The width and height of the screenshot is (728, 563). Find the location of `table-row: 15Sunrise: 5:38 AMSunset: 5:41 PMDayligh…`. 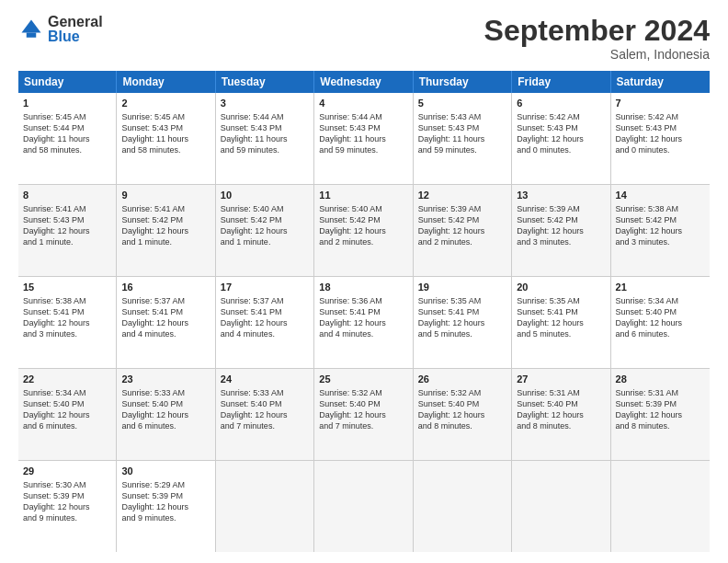

table-row: 15Sunrise: 5:38 AMSunset: 5:41 PMDayligh… is located at coordinates (68, 322).